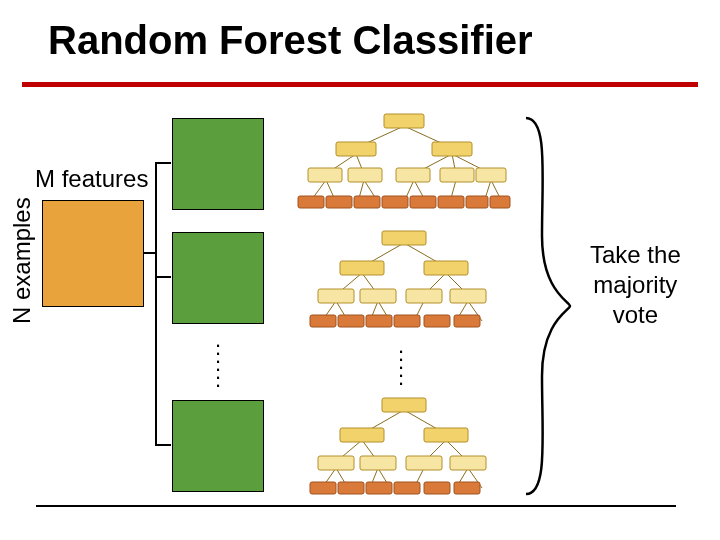 This screenshot has height=540, width=720. What do you see at coordinates (401, 362) in the screenshot?
I see `ellipsis-vertical-icon: .....` at bounding box center [401, 362].